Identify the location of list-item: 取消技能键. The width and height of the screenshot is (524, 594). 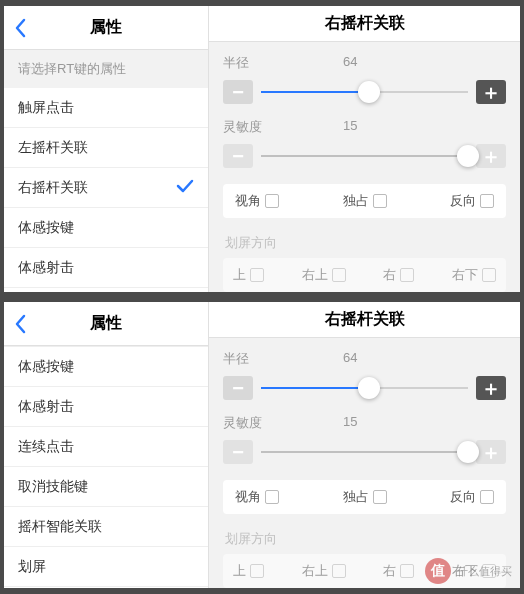
(106, 487).